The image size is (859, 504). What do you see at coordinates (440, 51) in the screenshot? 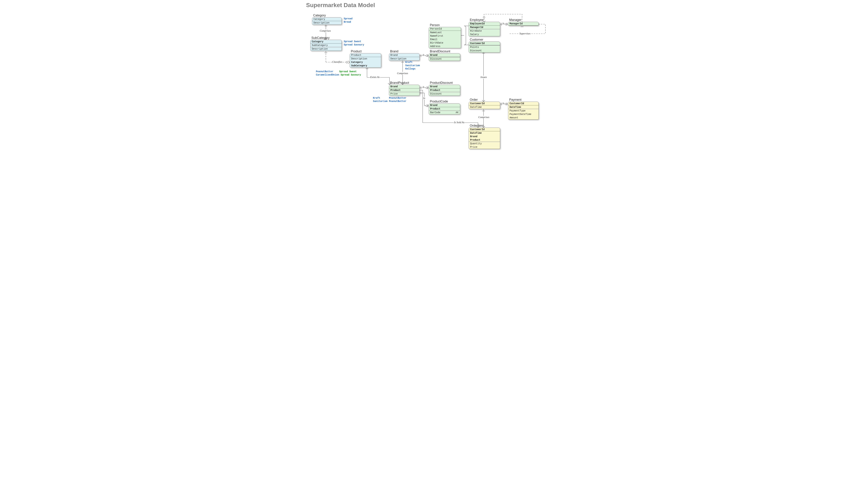
I see `entity-title: BrandDiscount` at bounding box center [440, 51].